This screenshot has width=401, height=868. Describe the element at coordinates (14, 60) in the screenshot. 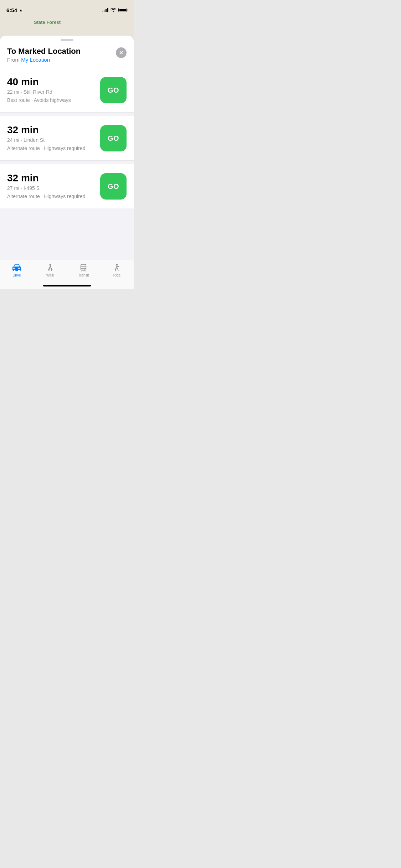

I see `from-label: From` at that location.